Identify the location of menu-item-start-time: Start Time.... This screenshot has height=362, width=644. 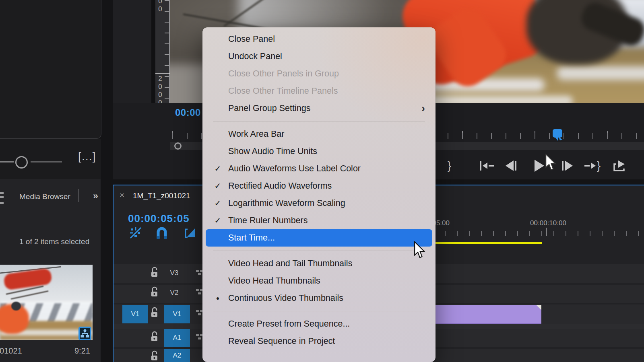
(319, 238).